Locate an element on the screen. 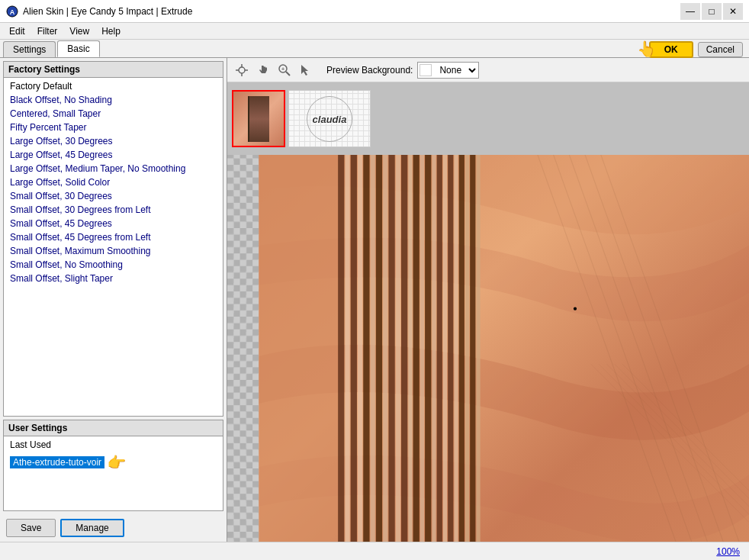 This screenshot has height=560, width=749. list-item: Small Offset, Slight Taper is located at coordinates (113, 278).